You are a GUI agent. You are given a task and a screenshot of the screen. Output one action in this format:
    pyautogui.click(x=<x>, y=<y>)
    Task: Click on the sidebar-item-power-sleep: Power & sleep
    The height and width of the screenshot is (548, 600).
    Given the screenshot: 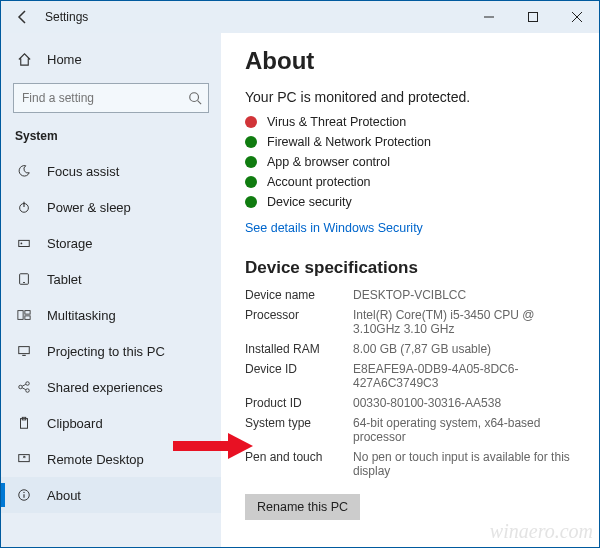 What is the action you would take?
    pyautogui.click(x=111, y=207)
    